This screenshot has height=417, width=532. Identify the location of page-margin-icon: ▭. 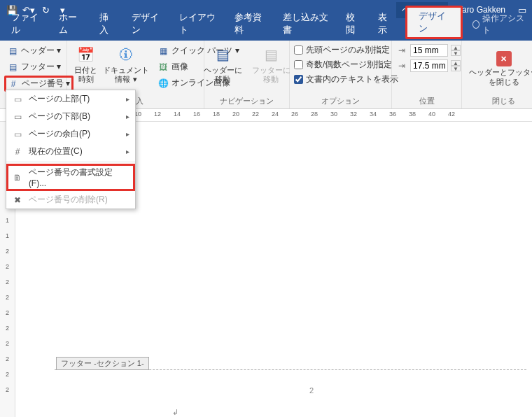
(18, 134).